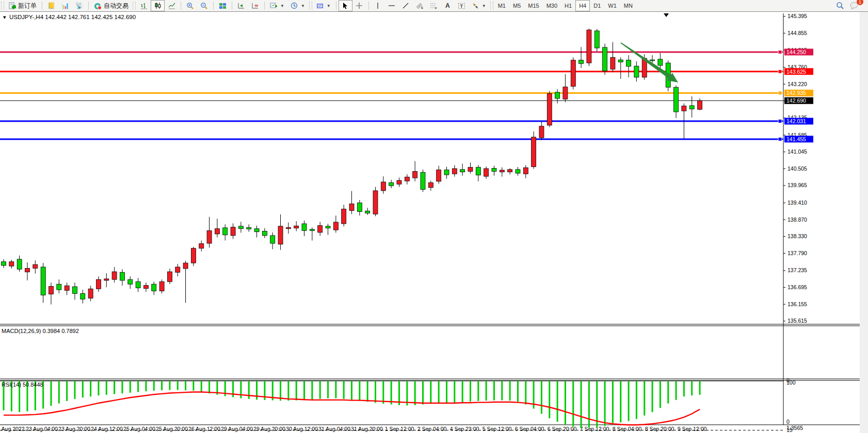 The image size is (868, 433). I want to click on chart-shift-button, so click(255, 6).